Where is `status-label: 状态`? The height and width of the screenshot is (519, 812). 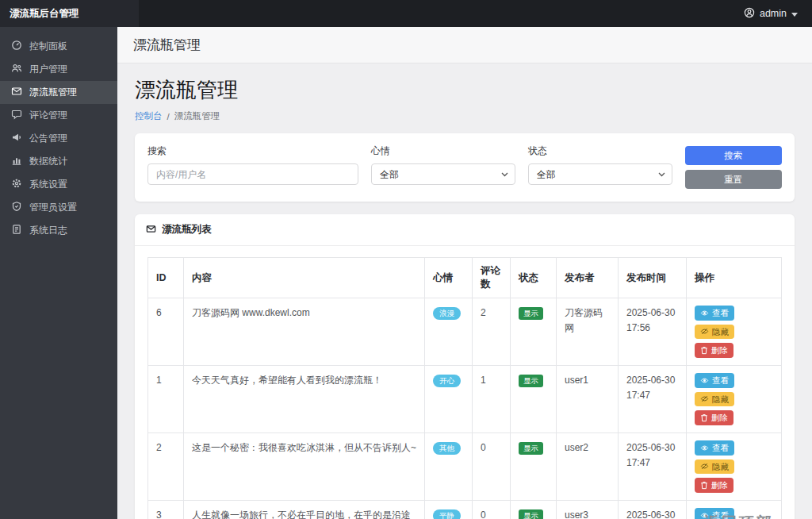
status-label: 状态 is located at coordinates (600, 151).